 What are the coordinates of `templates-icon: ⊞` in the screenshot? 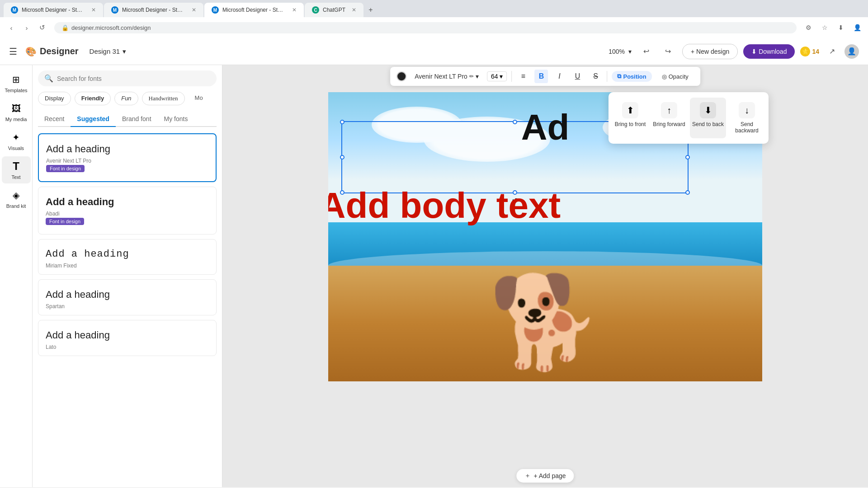 It's located at (16, 80).